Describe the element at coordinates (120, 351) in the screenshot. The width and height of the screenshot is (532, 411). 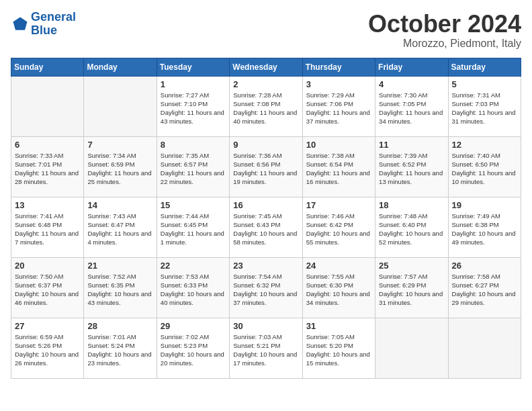
I see `day-info: Sunrise: 7:01 AMSunset: 5:24 PMDaylight:…` at that location.